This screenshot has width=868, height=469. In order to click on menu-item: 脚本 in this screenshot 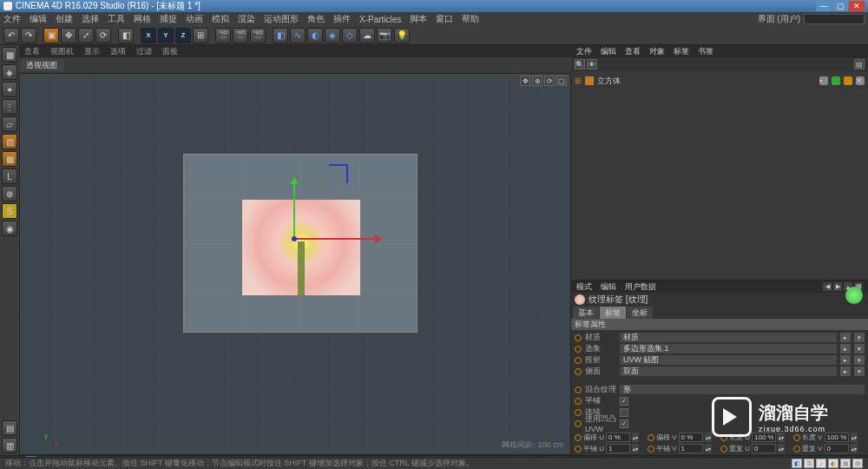, I will do `click(418, 19)`.